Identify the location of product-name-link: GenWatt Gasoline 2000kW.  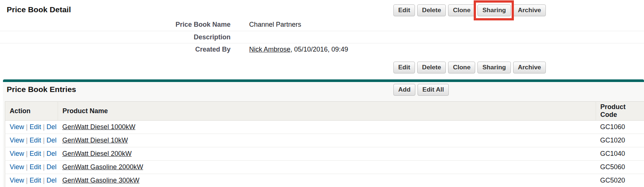
(103, 167).